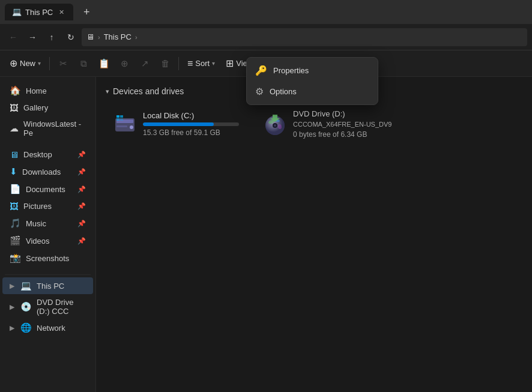 The image size is (532, 392). Describe the element at coordinates (261, 71) in the screenshot. I see `properties-icon: 🔑` at that location.